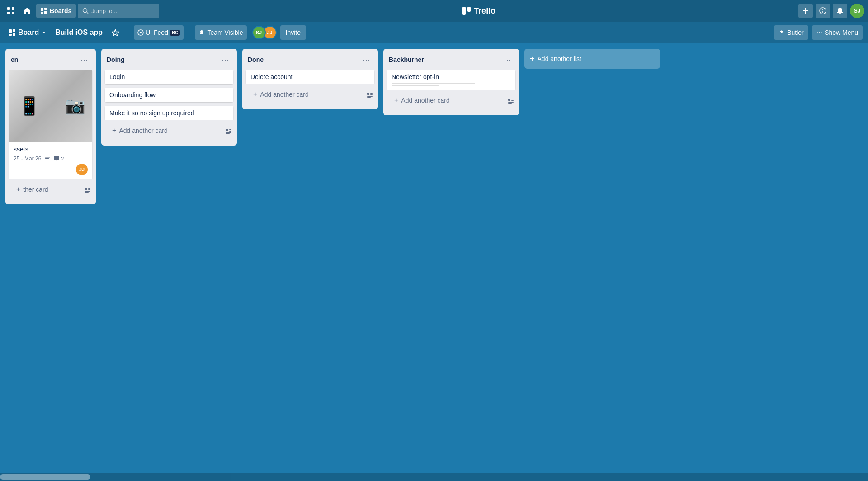 The image size is (868, 481). I want to click on add-list-label: Add another list, so click(560, 59).